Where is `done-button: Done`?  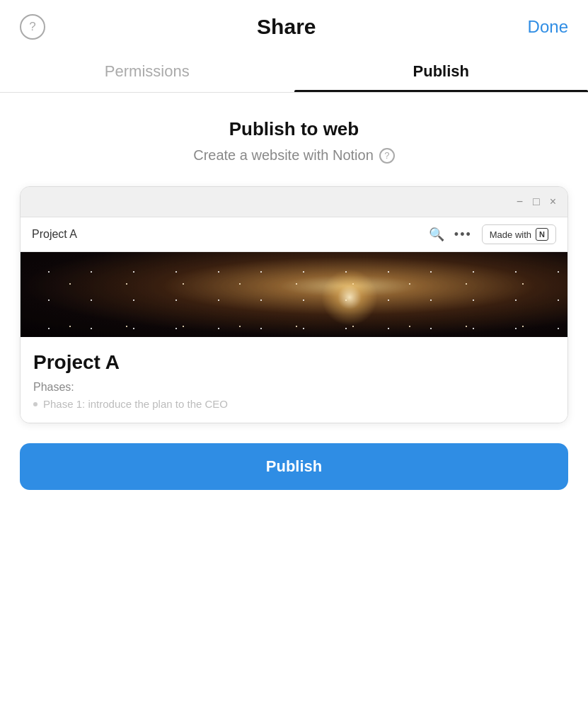
done-button: Done is located at coordinates (548, 27).